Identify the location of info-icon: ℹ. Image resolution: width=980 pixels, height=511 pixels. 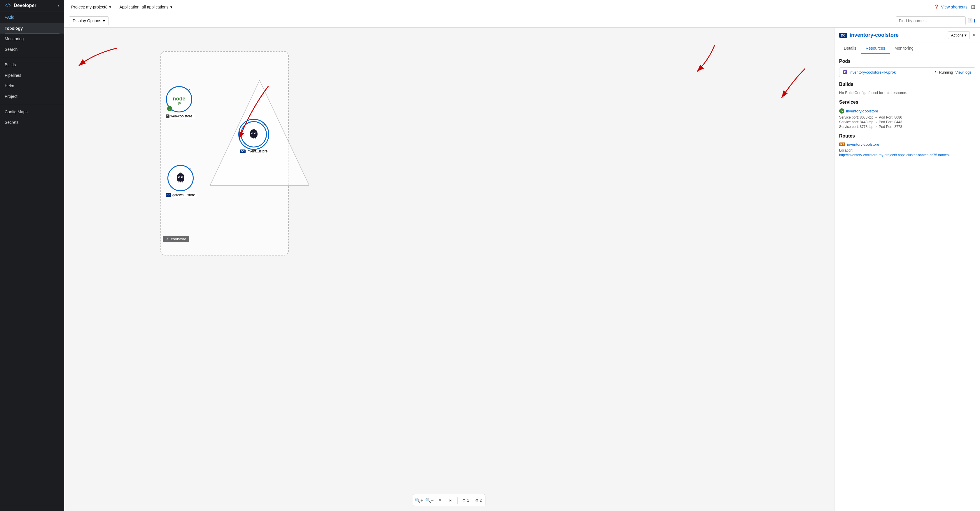
(975, 21).